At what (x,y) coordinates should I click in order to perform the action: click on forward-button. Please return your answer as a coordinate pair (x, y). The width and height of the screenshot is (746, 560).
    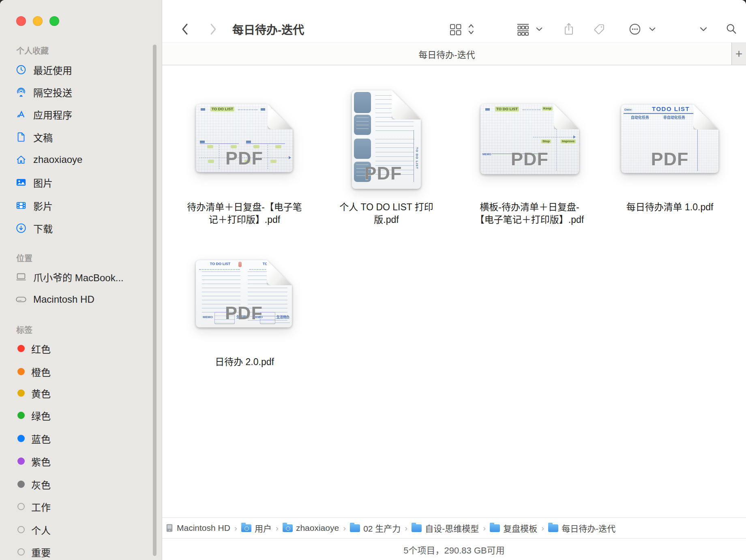
    Looking at the image, I should click on (213, 29).